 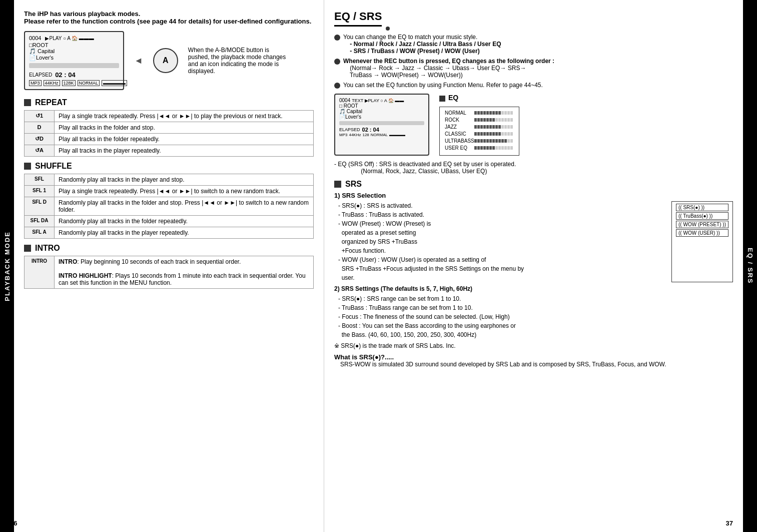 I want to click on srs-options-box: (( SRS(●) ))(( TruBass(●) ))(( WOW (PRES…, so click(x=702, y=242).